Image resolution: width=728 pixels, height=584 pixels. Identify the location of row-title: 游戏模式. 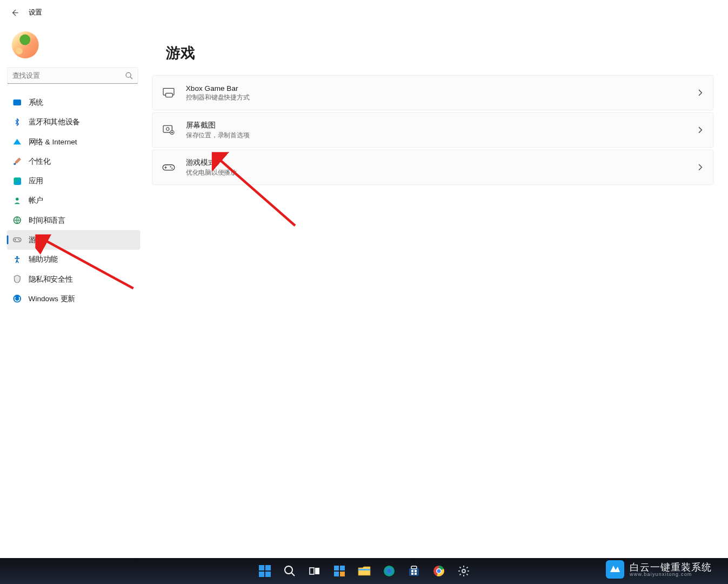
(441, 162).